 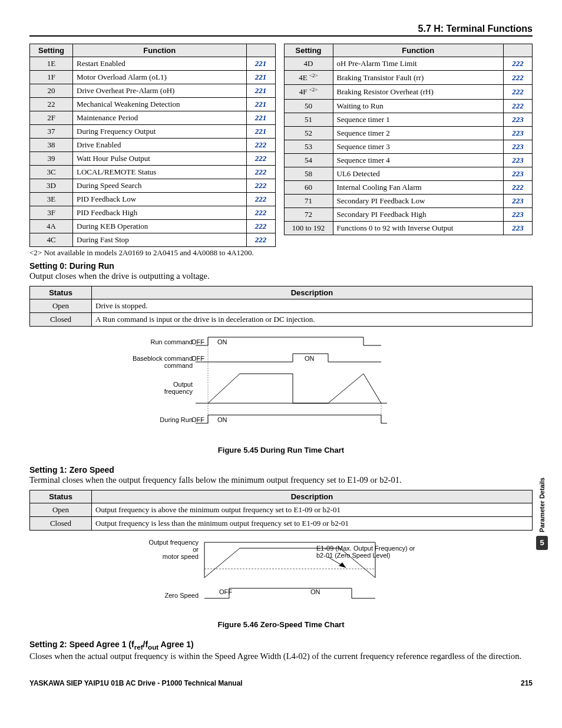 What do you see at coordinates (61, 293) in the screenshot?
I see `col-status: Status` at bounding box center [61, 293].